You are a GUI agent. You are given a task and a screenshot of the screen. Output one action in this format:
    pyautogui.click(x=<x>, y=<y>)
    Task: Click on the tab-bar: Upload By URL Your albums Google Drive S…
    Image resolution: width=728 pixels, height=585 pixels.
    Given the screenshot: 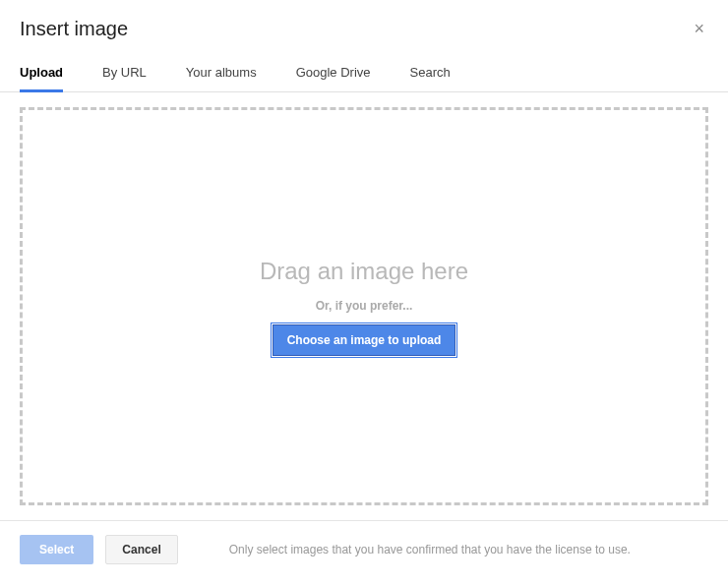 What is the action you would take?
    pyautogui.click(x=364, y=71)
    